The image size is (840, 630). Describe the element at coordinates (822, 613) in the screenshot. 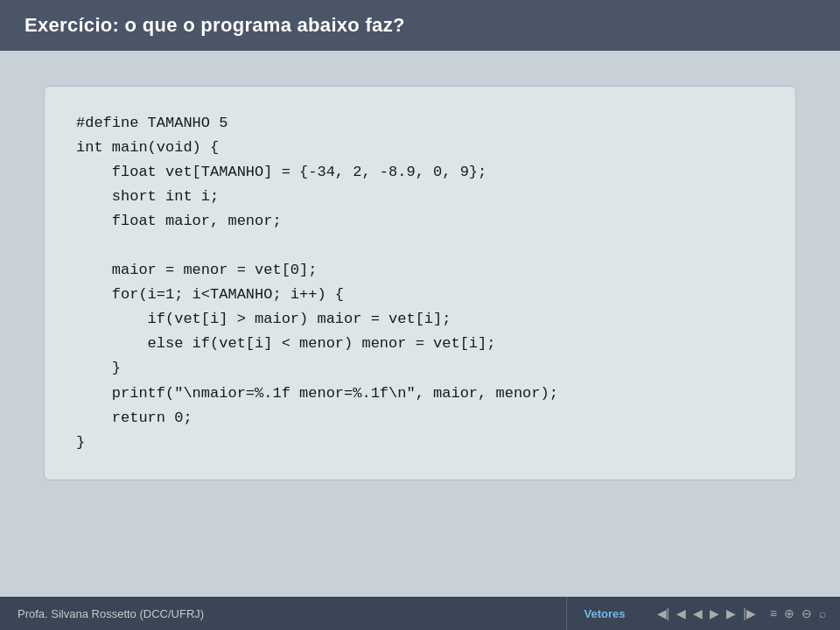

I see `nav-search-button: ⌕` at that location.